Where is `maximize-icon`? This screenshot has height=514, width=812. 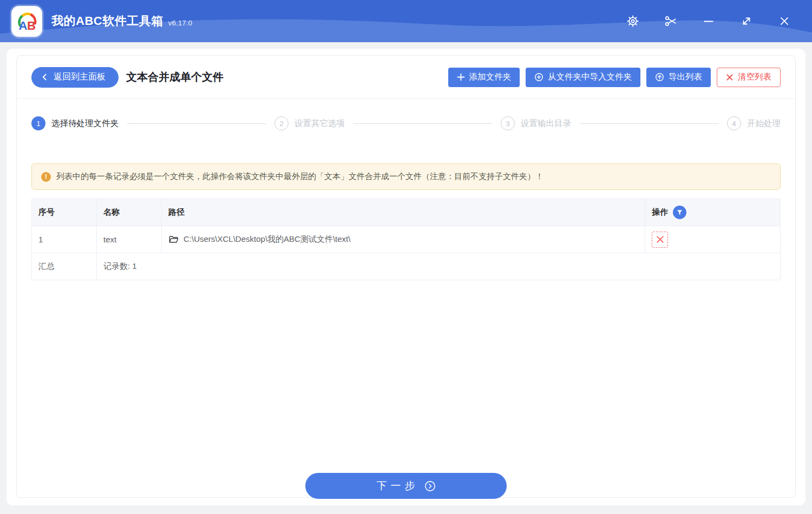 maximize-icon is located at coordinates (746, 21).